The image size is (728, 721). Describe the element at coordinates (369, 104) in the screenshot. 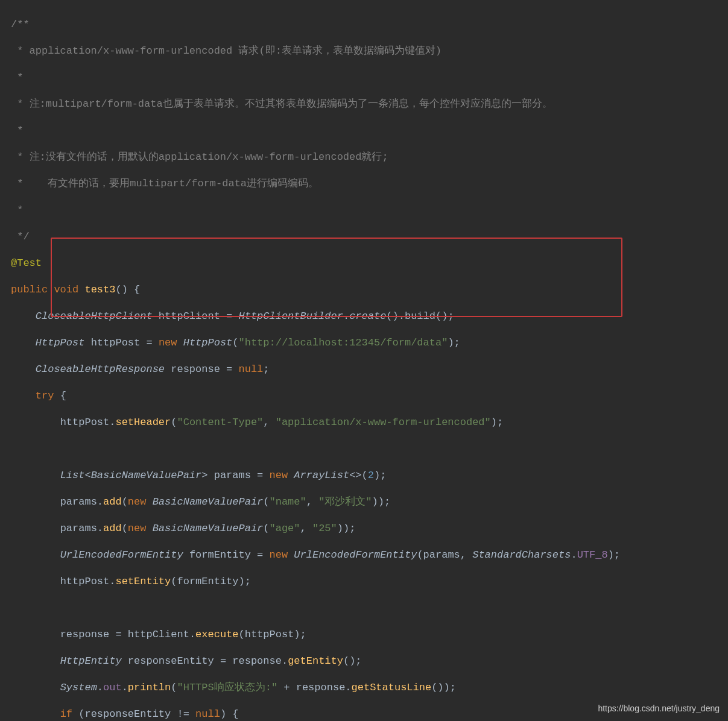

I see `comment-line: * 注:multipart/form-data也属于表单请求。不过其将表单数据编…` at that location.